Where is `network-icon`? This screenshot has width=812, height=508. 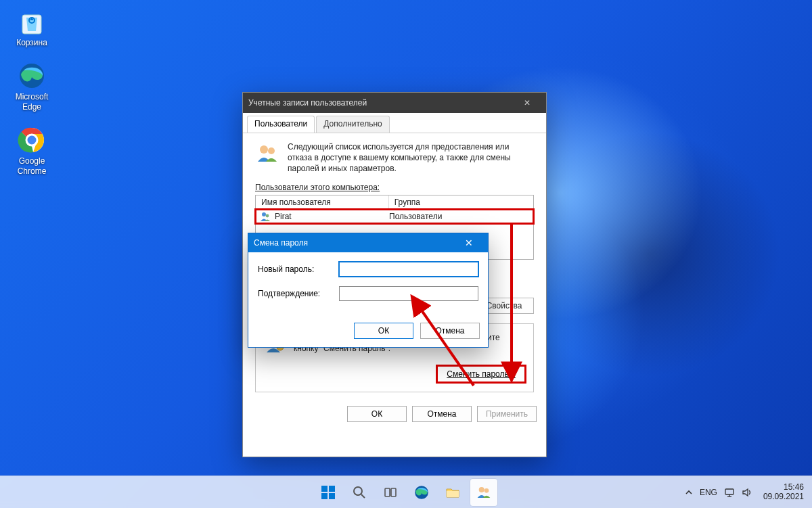 network-icon is located at coordinates (729, 492).